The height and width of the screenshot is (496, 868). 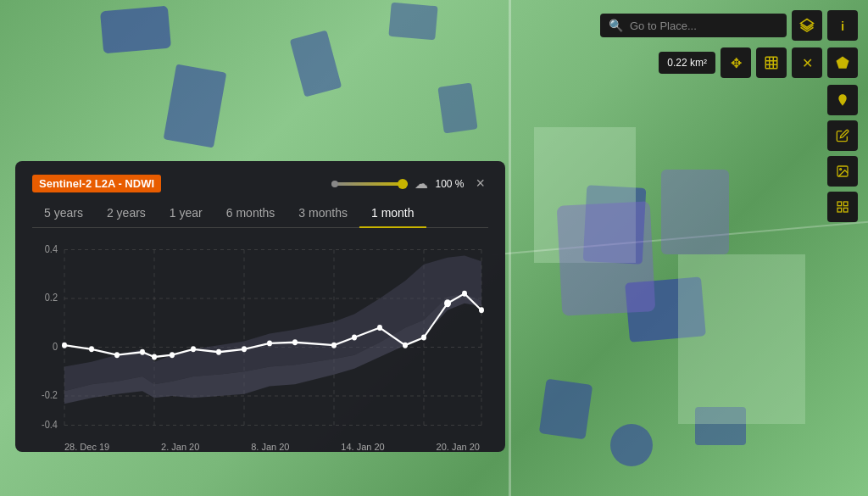 What do you see at coordinates (480, 183) in the screenshot?
I see `panel-close-button: ×` at bounding box center [480, 183].